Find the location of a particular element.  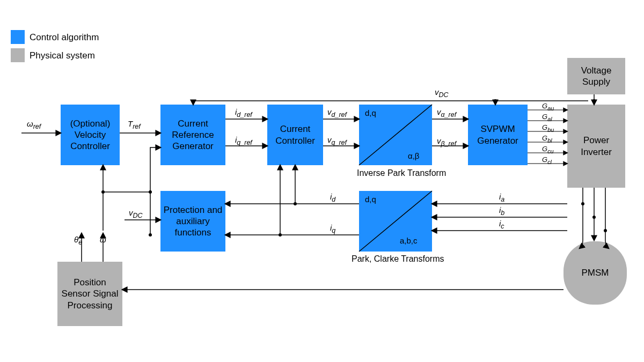

sig-omega-ref: ωref is located at coordinates (34, 124).